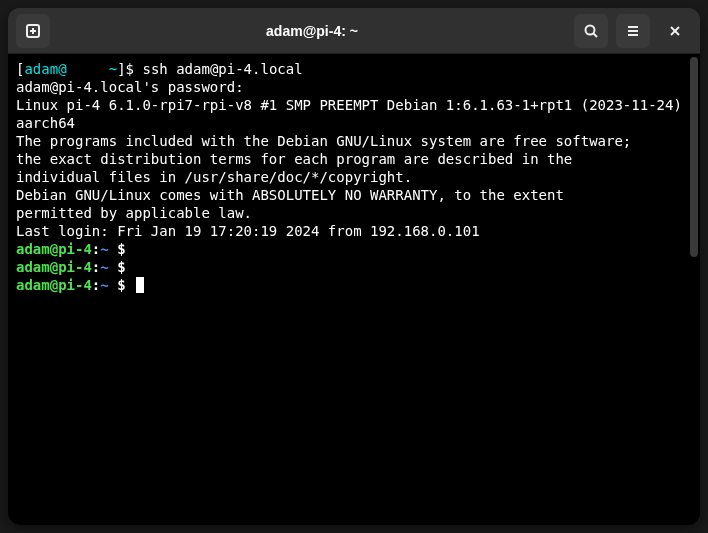 This screenshot has height=533, width=708. I want to click on search-icon, so click(591, 31).